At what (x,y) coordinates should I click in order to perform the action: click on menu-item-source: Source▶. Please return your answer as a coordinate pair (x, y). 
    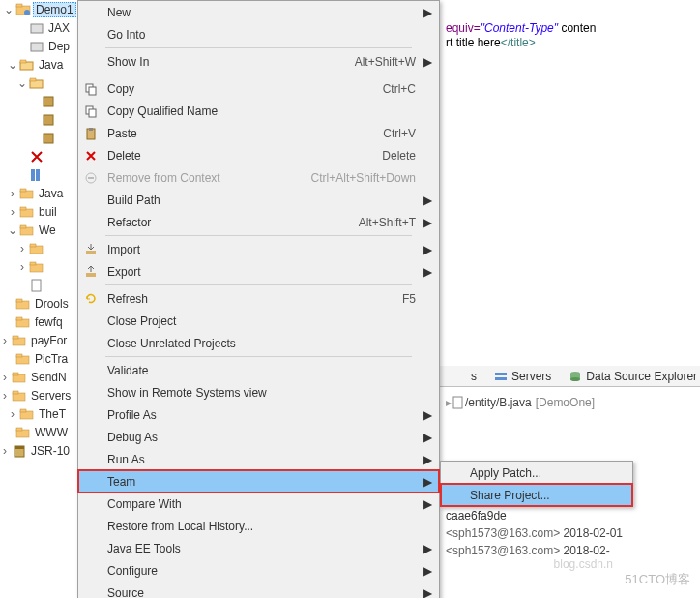
    Looking at the image, I should click on (259, 590).